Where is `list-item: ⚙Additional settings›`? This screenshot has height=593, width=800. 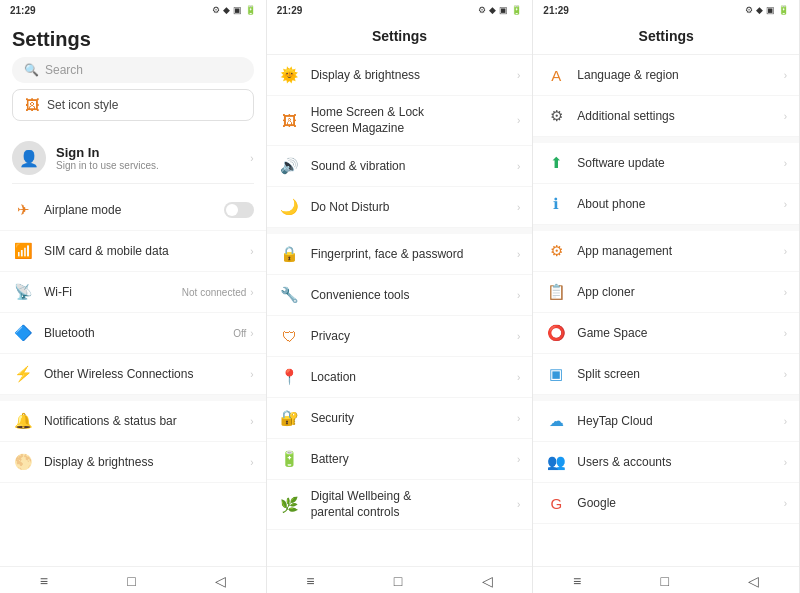 list-item: ⚙Additional settings› is located at coordinates (666, 116).